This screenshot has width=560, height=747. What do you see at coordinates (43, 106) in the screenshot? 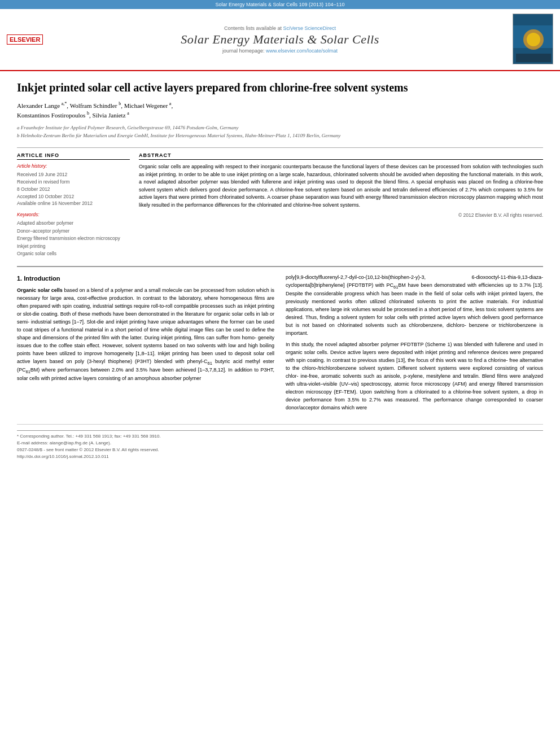
I see `author-lange: Alexander Lange a,*,` at bounding box center [43, 106].